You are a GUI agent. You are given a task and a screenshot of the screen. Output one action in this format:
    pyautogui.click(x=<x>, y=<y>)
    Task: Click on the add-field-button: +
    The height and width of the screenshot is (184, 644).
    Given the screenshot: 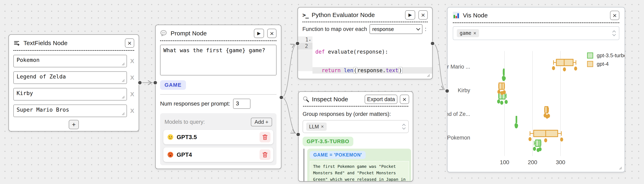 What is the action you would take?
    pyautogui.click(x=74, y=124)
    